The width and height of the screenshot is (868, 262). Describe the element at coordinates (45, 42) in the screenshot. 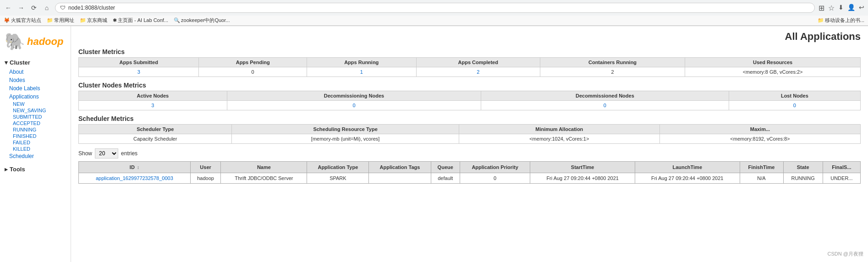

I see `hadoop-text: hadoop` at that location.